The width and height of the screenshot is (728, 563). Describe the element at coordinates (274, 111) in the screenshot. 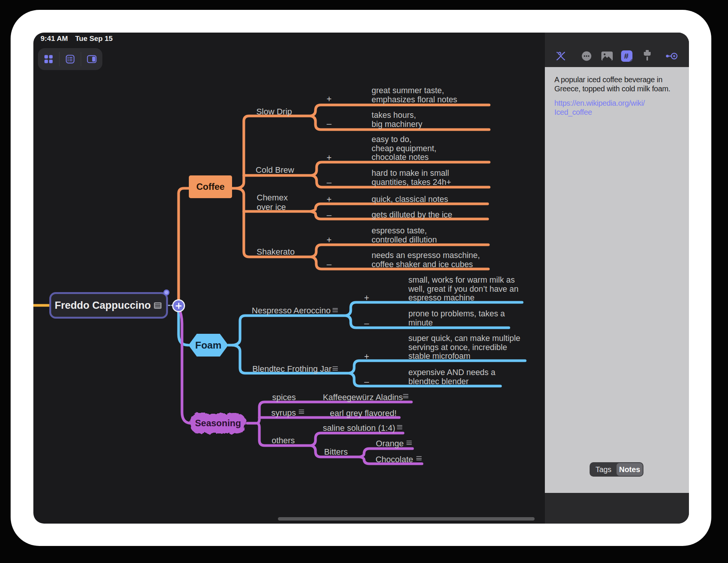

I see `node-slow-drip: Slow Drip` at that location.